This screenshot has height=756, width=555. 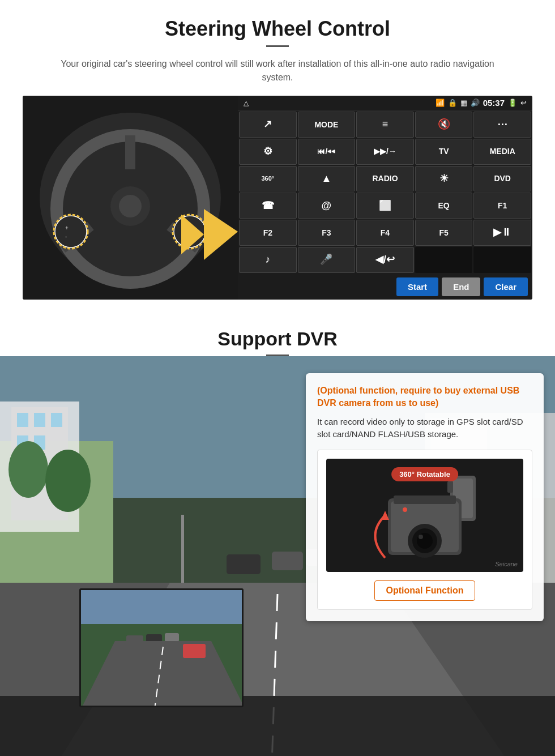 I want to click on optional-warning-text: (Optional function, require to buy exter…, so click(x=425, y=398).